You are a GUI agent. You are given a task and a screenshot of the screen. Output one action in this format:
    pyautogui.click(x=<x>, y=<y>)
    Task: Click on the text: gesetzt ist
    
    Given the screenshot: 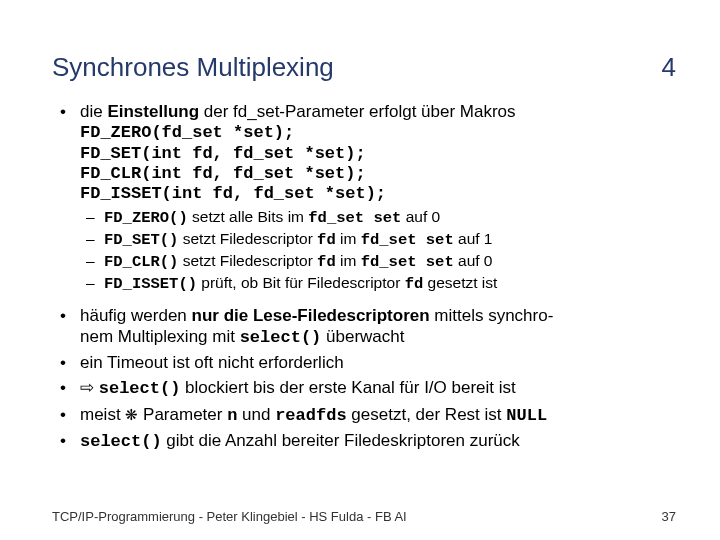 What is the action you would take?
    pyautogui.click(x=460, y=282)
    